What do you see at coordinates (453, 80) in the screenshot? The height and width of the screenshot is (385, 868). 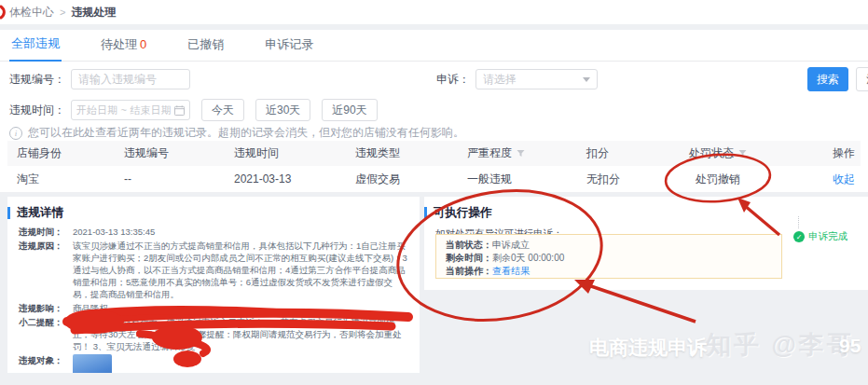 I see `appeal-label: 申诉：` at bounding box center [453, 80].